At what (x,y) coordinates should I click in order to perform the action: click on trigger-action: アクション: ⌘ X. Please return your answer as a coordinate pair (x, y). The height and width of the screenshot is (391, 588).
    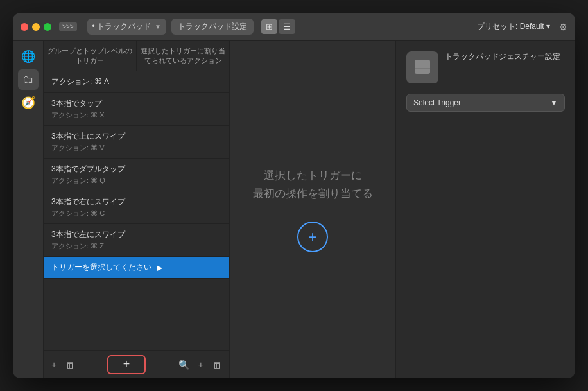
    Looking at the image, I should click on (136, 116).